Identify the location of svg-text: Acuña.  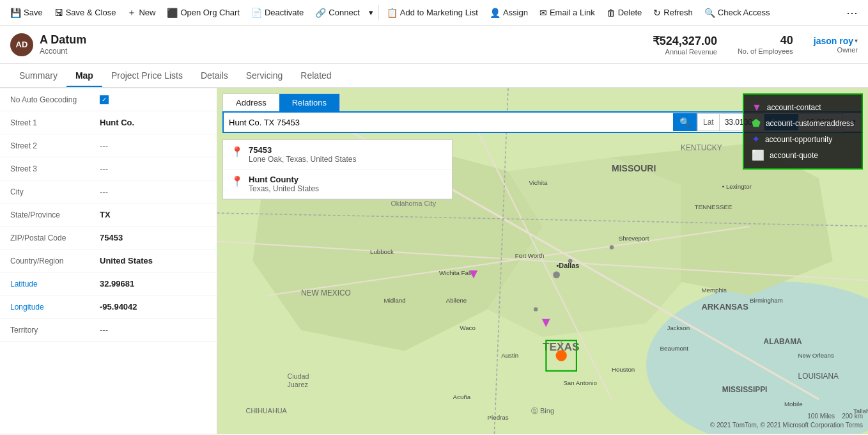
(462, 397).